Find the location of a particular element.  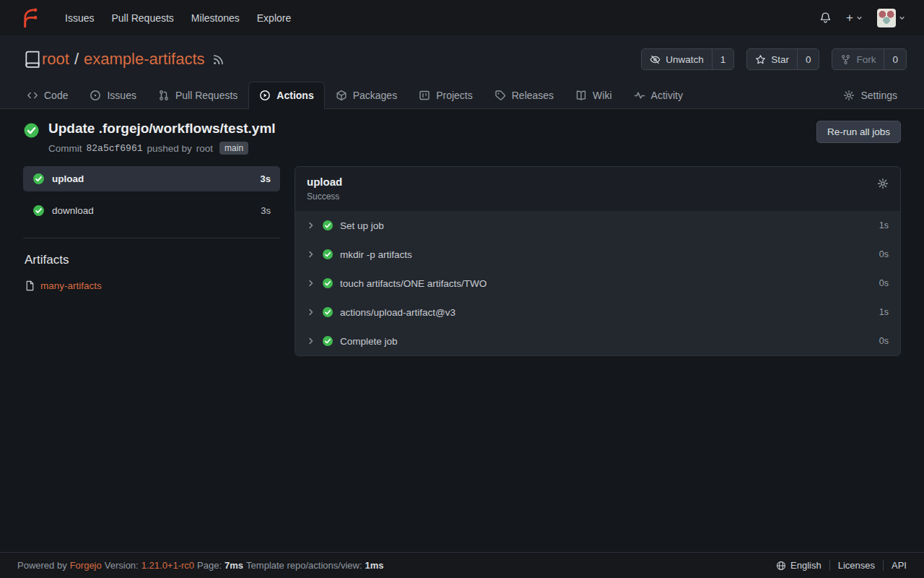

navbar-right: + is located at coordinates (862, 18).